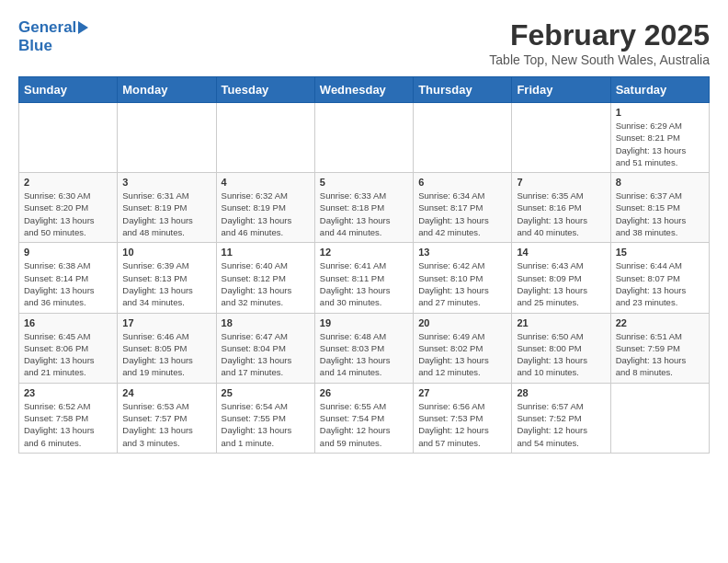  I want to click on day-number: 4, so click(266, 182).